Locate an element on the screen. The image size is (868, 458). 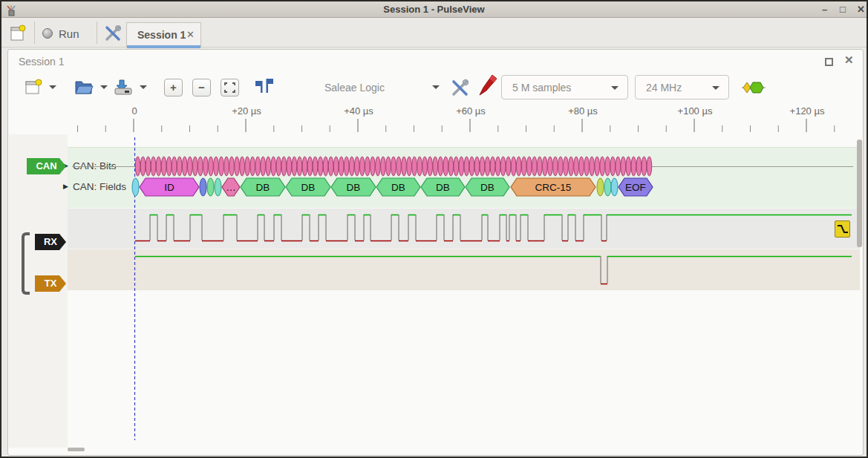
tab-close-icon: ✕ is located at coordinates (190, 34).